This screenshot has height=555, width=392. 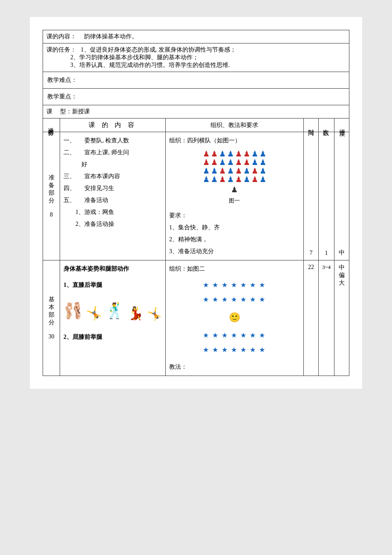 I want to click on prep-section-label: 准 备 部 分 8, so click(x=52, y=196).